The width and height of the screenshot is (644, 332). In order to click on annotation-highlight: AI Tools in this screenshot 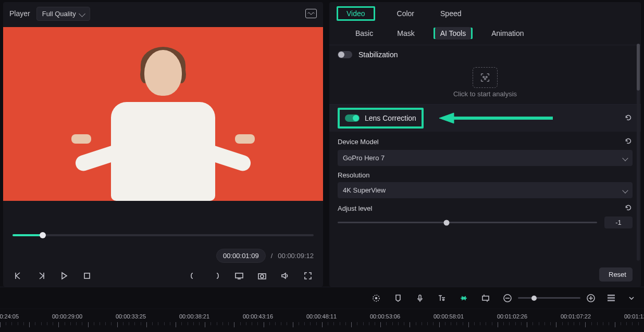, I will do `click(453, 33)`.